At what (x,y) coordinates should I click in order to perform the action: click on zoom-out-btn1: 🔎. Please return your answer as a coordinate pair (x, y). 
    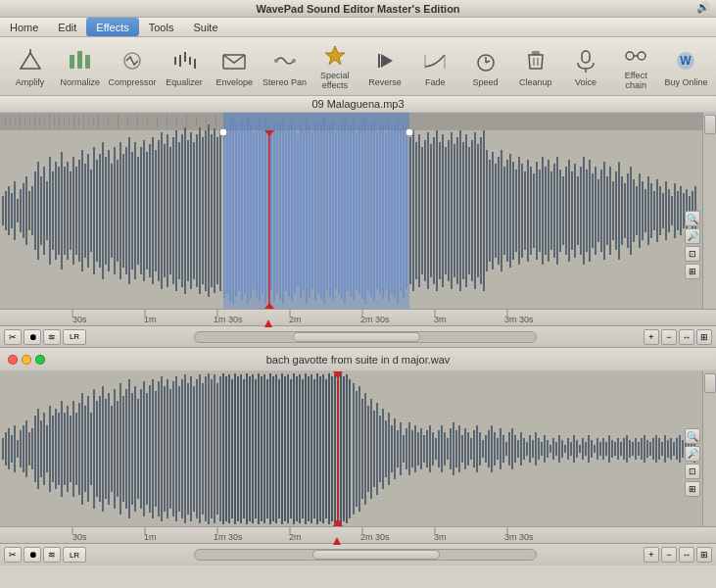
    Looking at the image, I should click on (692, 236).